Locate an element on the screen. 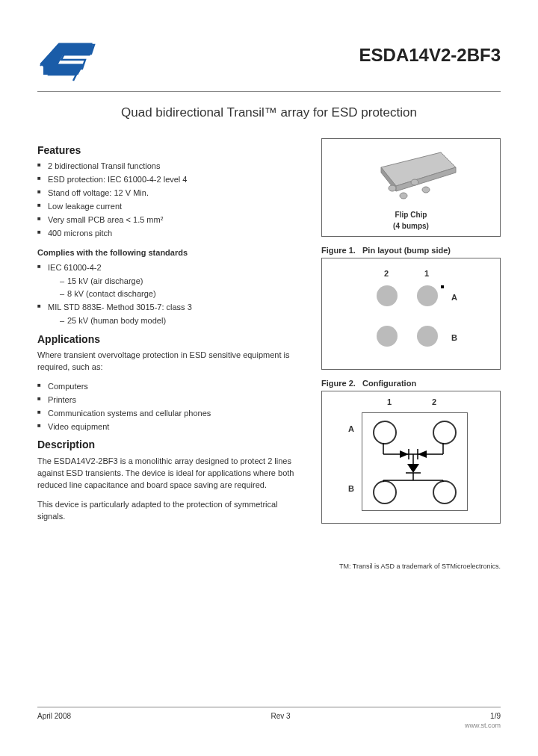 The image size is (538, 756). feature-item: Stand off voltage: 12 V Min. is located at coordinates (172, 193).